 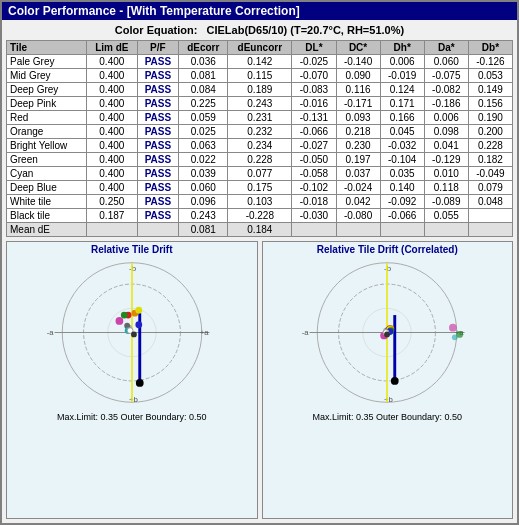 I want to click on table-row: Deep Pink 0.400 PASS 0.225 0.243 -0.016 …, so click(x=260, y=104).